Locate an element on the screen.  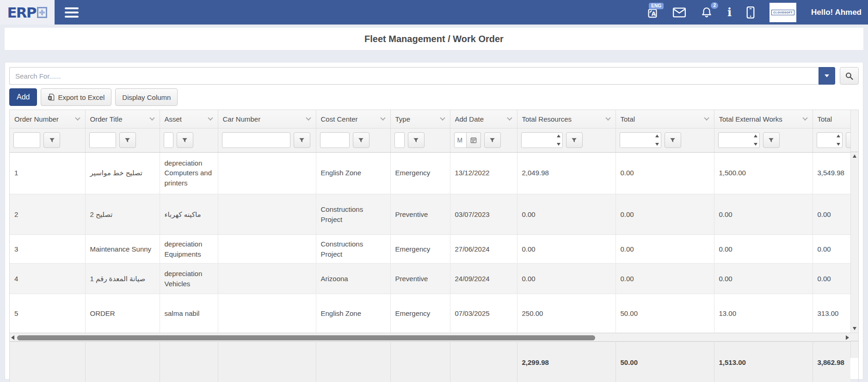
table-row: 2 تصليح 2 ماكينه كهرباء Constructions Pr… is located at coordinates (430, 215).